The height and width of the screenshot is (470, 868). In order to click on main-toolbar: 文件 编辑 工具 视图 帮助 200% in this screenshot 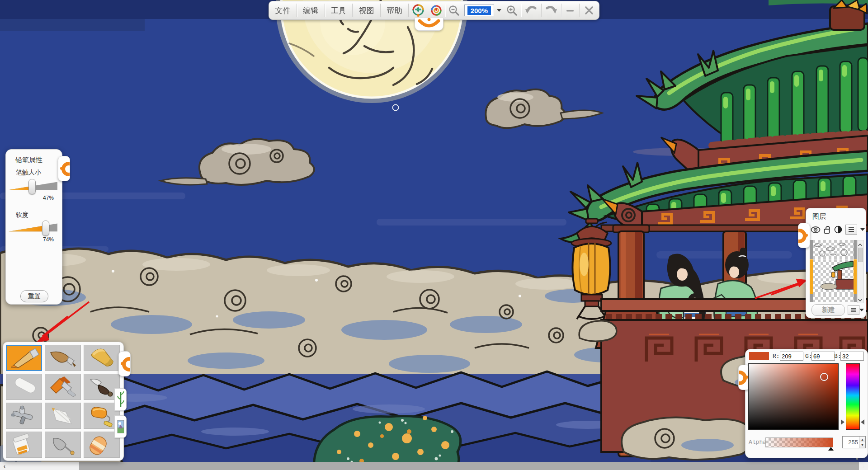, I will do `click(434, 10)`.